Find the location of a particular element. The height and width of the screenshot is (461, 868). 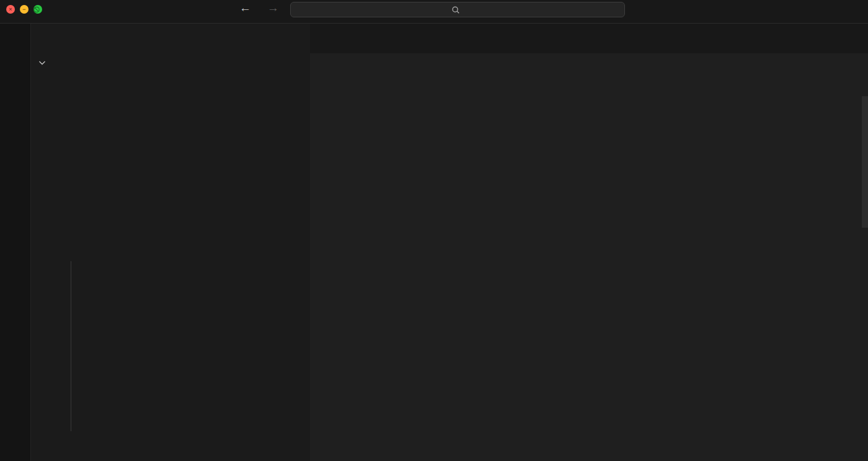

chevron-down-icon is located at coordinates (42, 63).